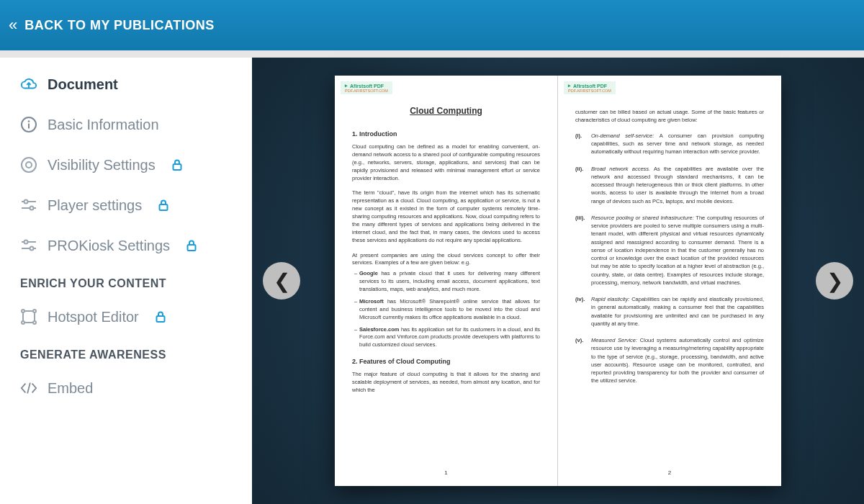 This screenshot has height=504, width=864. I want to click on sidebar-item-label: Embed, so click(71, 389).